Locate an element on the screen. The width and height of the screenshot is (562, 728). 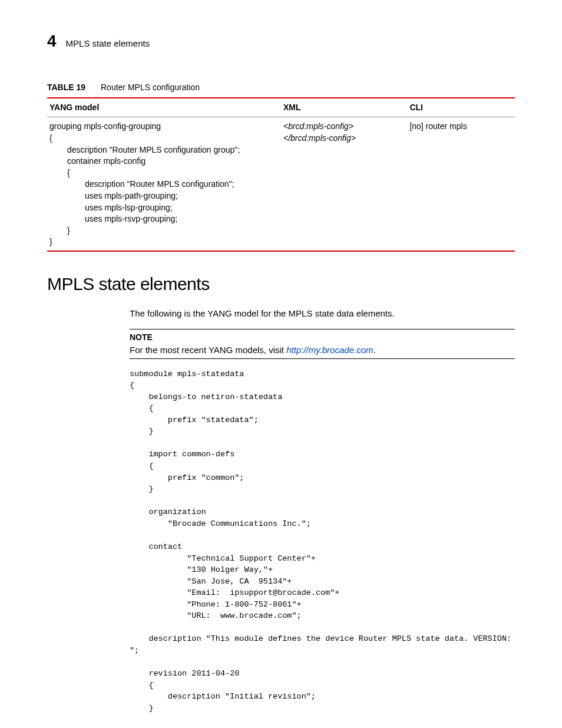
yang-line: description "Router MPLS configuration g… is located at coordinates (173, 150).